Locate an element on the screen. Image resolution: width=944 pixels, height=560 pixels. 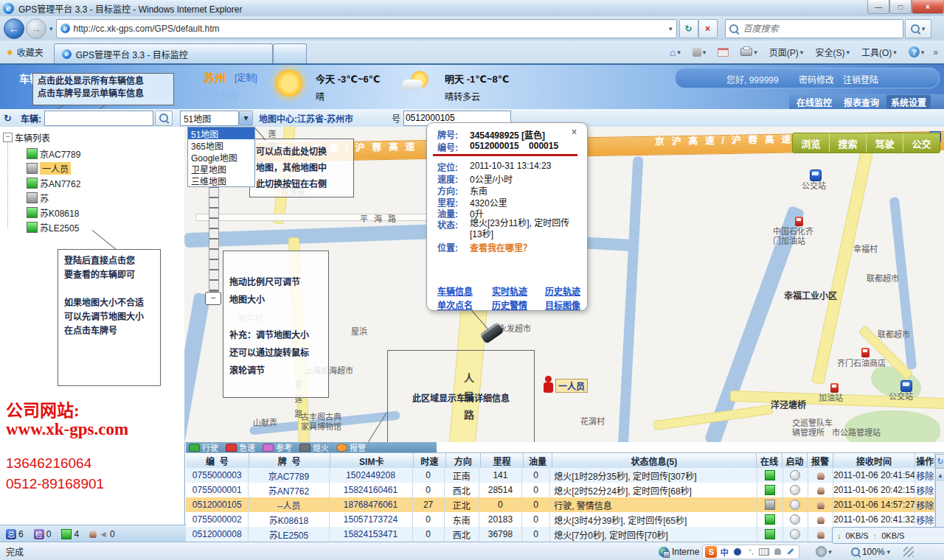
tools-menu: 工具(O)▾ is located at coordinates (879, 52).